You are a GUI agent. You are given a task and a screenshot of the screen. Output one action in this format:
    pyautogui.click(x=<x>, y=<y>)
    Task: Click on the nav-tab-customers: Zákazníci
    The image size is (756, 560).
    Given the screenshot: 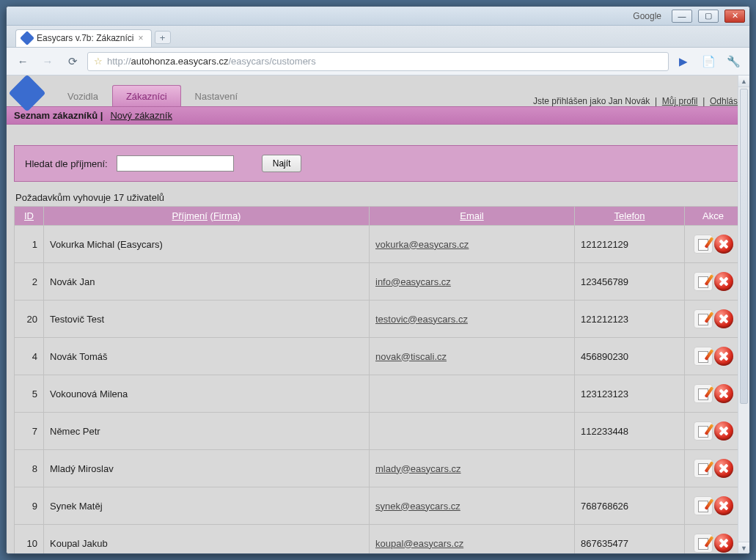 What is the action you would take?
    pyautogui.click(x=147, y=95)
    